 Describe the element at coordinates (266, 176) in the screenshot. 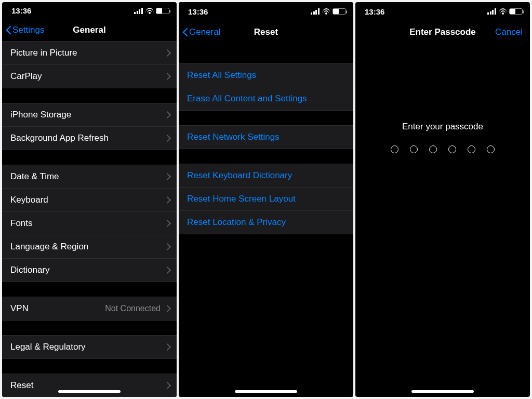

I see `reset-action: Reset Keyboard Dictionary` at that location.